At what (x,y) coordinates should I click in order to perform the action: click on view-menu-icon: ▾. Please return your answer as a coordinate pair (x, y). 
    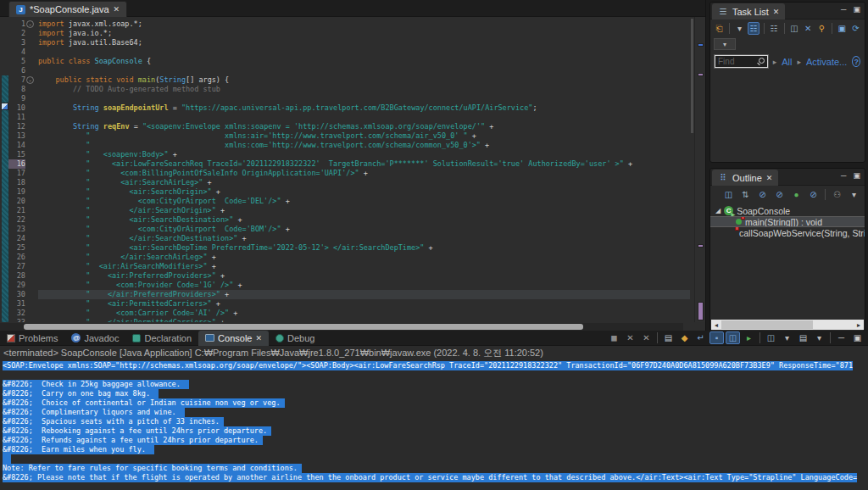
    Looking at the image, I should click on (854, 195).